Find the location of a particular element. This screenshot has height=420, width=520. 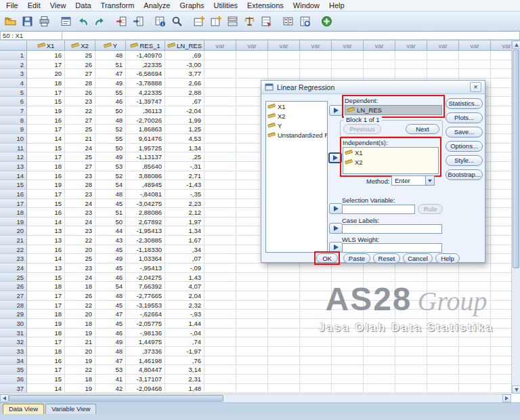

variable-list-item: X2 is located at coordinates (297, 116).